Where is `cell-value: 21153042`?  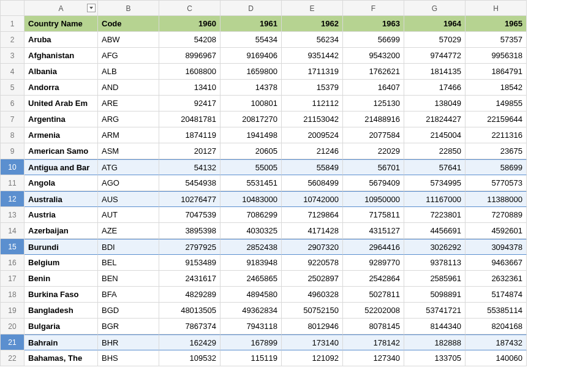
cell-value: 21153042 is located at coordinates (312, 119).